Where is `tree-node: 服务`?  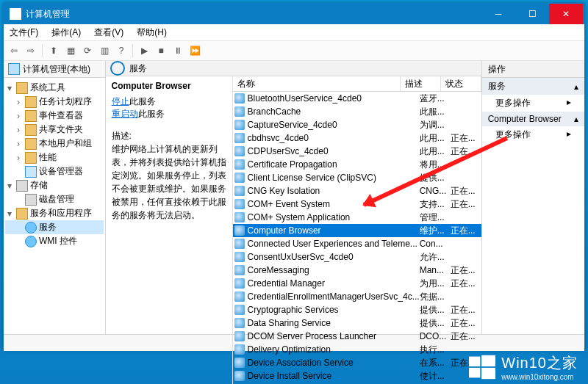
tree-node: 服务 is located at coordinates (54, 228).